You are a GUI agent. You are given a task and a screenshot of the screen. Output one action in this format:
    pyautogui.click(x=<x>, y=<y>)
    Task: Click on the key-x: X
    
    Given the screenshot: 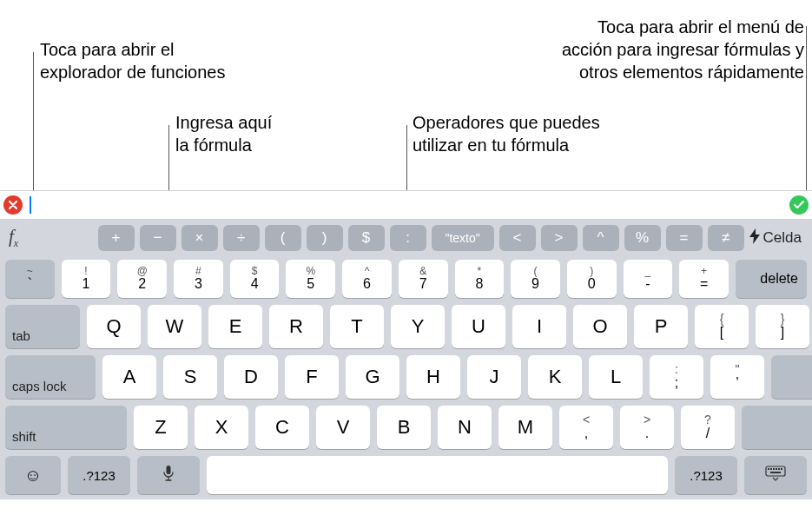 What is the action you would take?
    pyautogui.click(x=221, y=427)
    